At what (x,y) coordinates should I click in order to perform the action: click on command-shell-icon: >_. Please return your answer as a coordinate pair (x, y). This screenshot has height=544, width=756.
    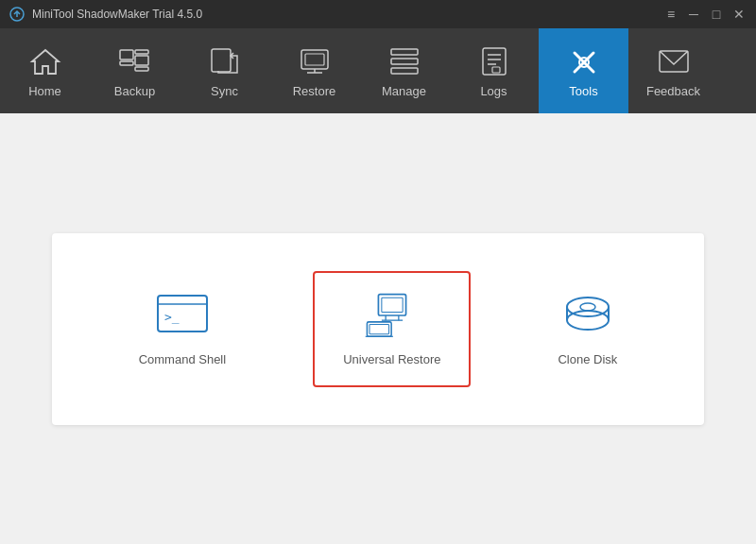
    Looking at the image, I should click on (182, 315).